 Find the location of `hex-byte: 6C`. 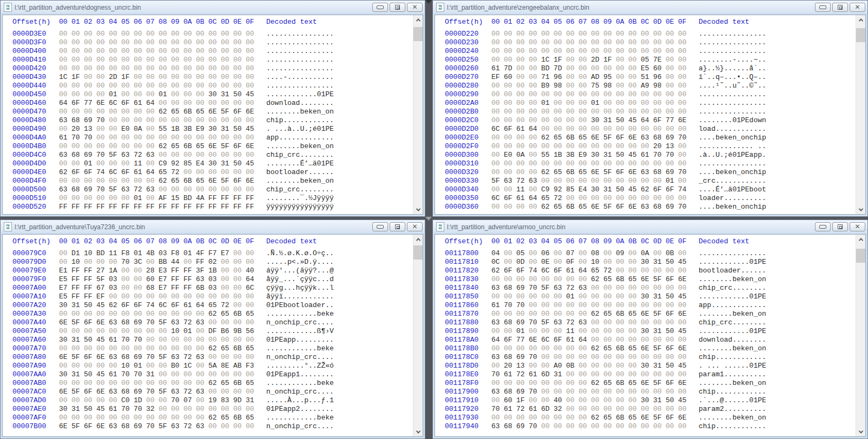

hex-byte: 6C is located at coordinates (498, 198).